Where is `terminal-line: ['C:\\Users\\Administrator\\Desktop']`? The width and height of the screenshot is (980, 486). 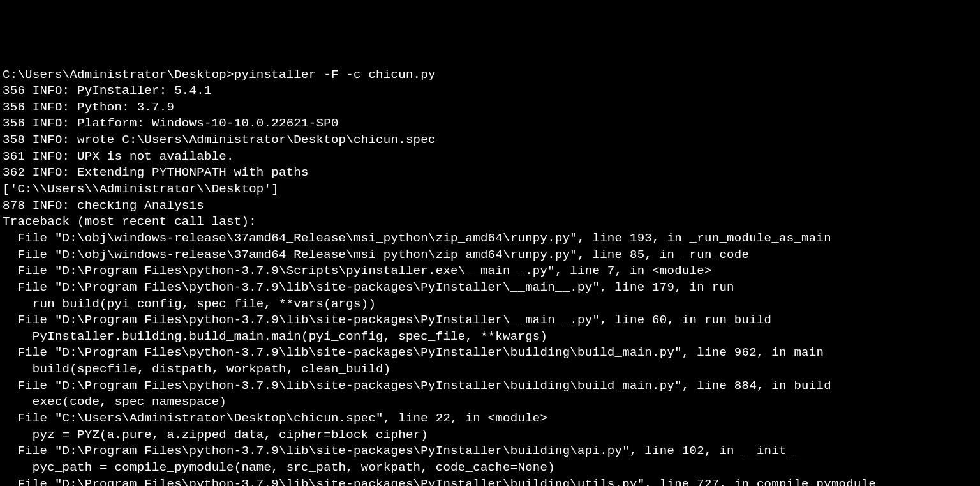 terminal-line: ['C:\\Users\\Administrator\\Desktop'] is located at coordinates (140, 189).